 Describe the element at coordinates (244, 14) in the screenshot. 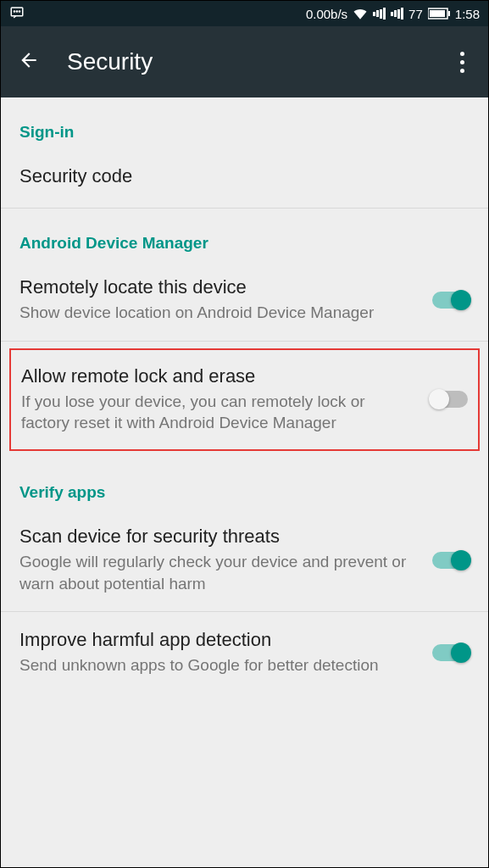

I see `status-bar: 0.00b/s 77 1:58` at that location.